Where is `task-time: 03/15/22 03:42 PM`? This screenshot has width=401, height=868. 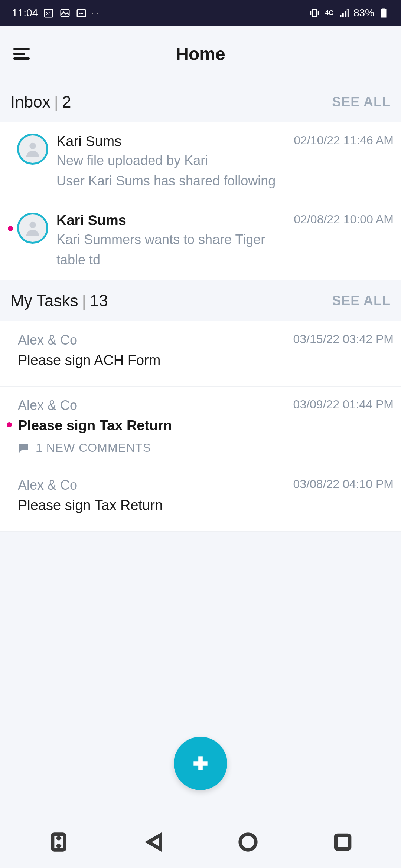 task-time: 03/15/22 03:42 PM is located at coordinates (343, 340).